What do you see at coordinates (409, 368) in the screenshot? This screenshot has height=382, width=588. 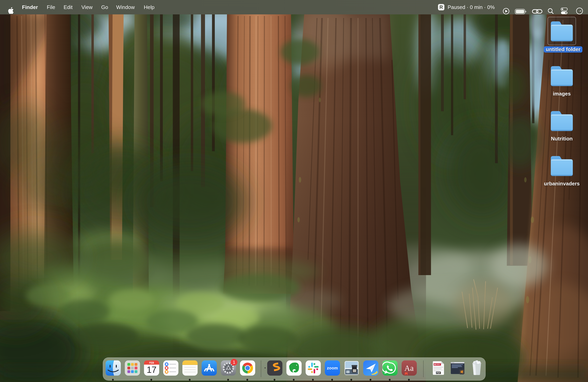 I see `svg-text: Aa` at bounding box center [409, 368].